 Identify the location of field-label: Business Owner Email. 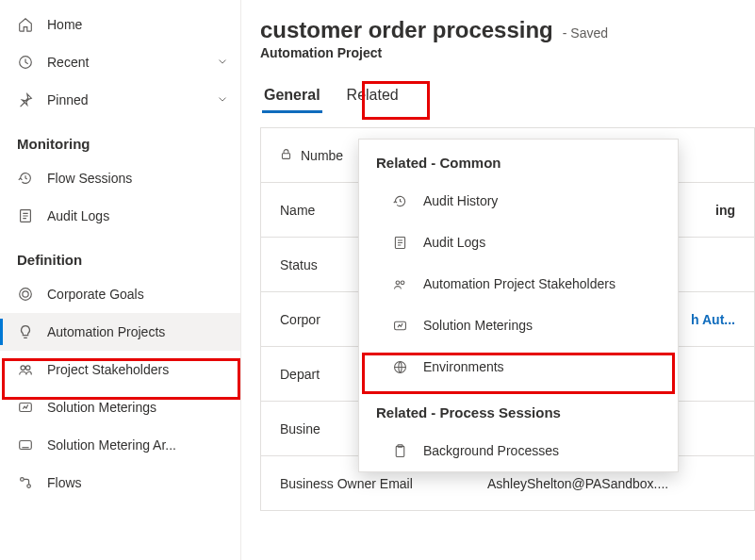
(384, 484).